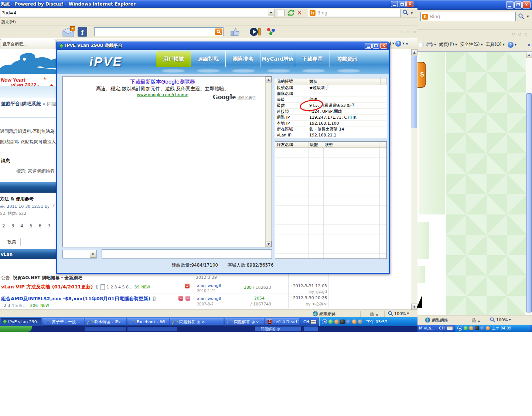 Image resolution: width=532 pixels, height=416 pixels. I want to click on page-number: 2, so click(4, 226).